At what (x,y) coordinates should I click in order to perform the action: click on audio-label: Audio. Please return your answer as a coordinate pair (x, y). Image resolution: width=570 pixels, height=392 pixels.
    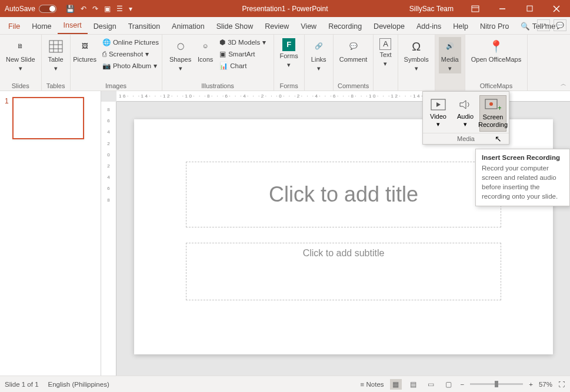
    Looking at the image, I should click on (465, 116).